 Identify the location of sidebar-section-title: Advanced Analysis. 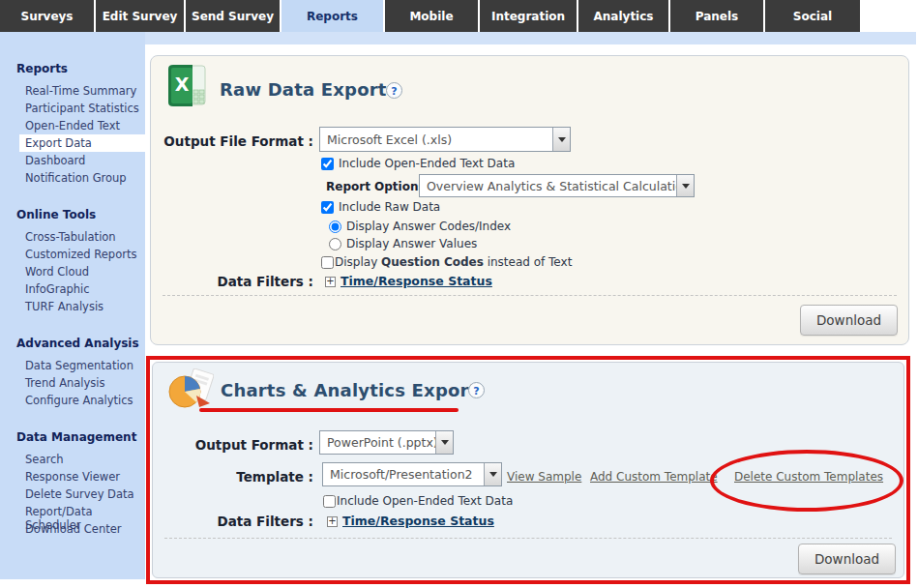
(81, 343).